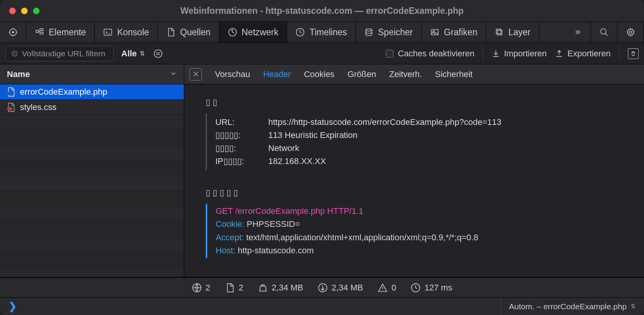  Describe the element at coordinates (513, 32) in the screenshot. I see `tab-layers: Layer` at that location.